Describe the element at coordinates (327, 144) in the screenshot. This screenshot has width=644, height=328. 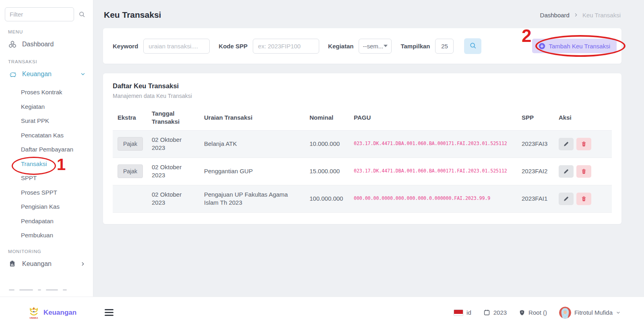
I see `cell-nominal: 10.000.000` at that location.